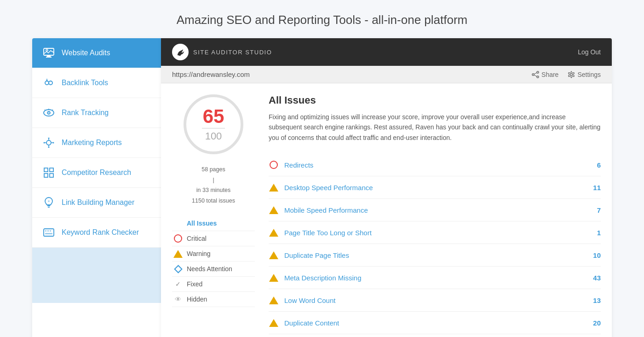  Describe the element at coordinates (435, 255) in the screenshot. I see `issue-row-duplicate-titles: Duplicate Page Titles 10` at that location.